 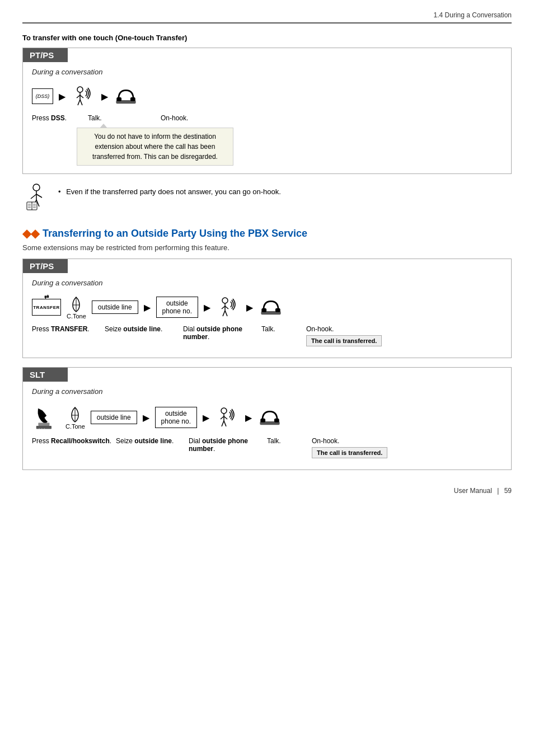 I want to click on ctone-icon-2: C.Tone, so click(x=76, y=307).